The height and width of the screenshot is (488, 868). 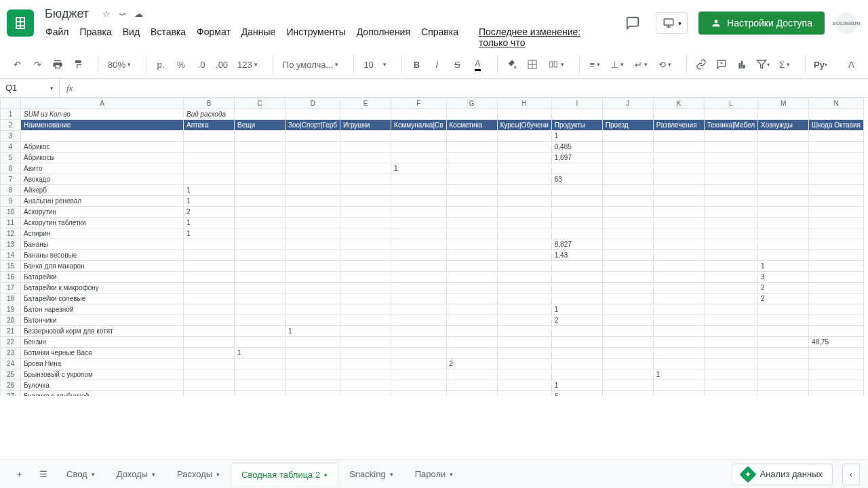 What do you see at coordinates (576, 212) in the screenshot?
I see `cell-I10` at bounding box center [576, 212].